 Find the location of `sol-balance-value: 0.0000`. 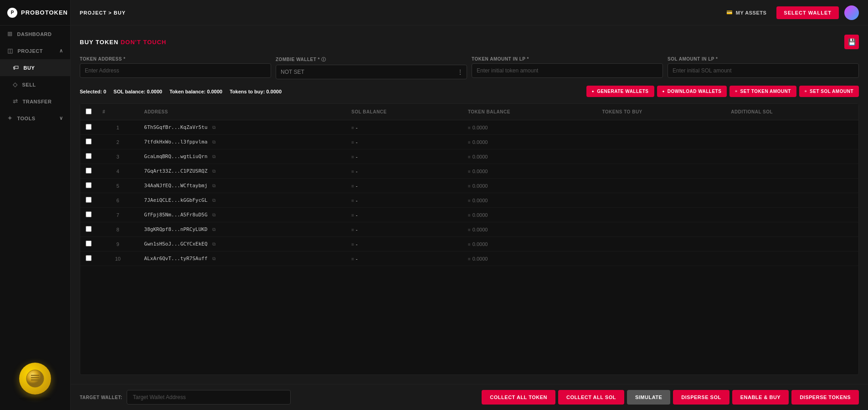

sol-balance-value: 0.0000 is located at coordinates (154, 92).